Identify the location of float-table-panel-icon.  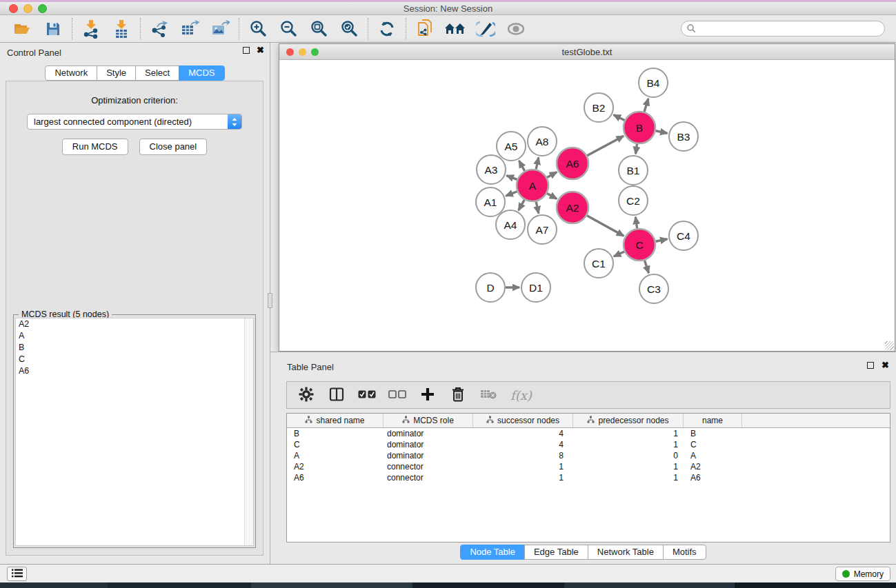
(870, 365).